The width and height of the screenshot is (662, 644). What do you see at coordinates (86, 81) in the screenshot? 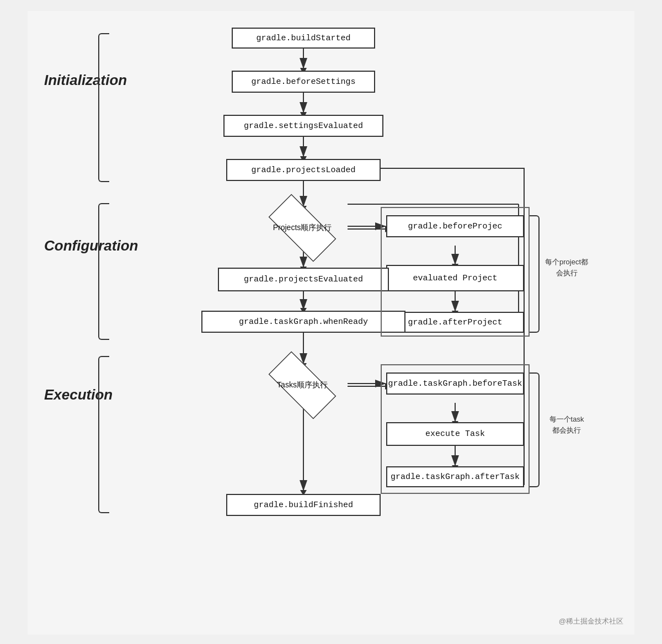
I see `phase-initialization: Initialization` at bounding box center [86, 81].